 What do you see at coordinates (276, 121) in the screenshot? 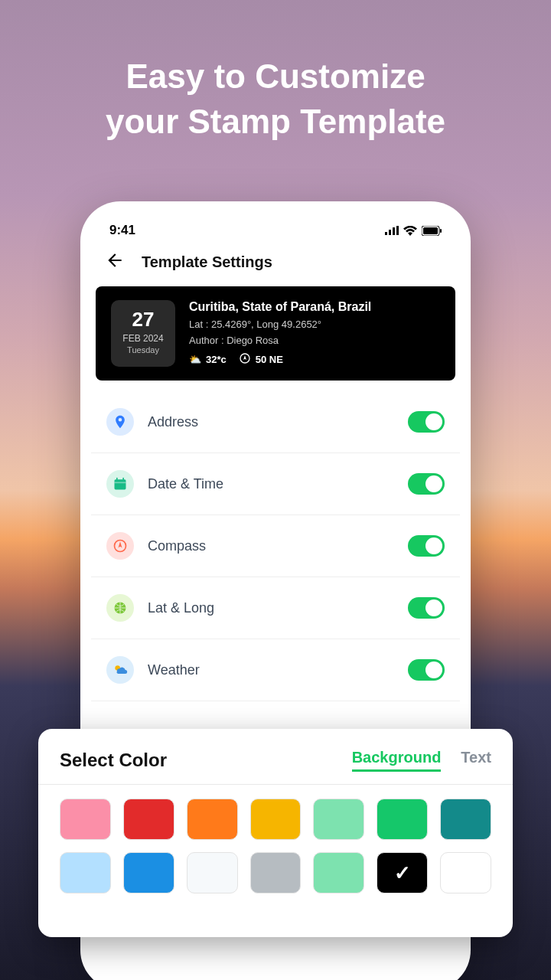
I see `headline-line: your Stamp Template` at bounding box center [276, 121].